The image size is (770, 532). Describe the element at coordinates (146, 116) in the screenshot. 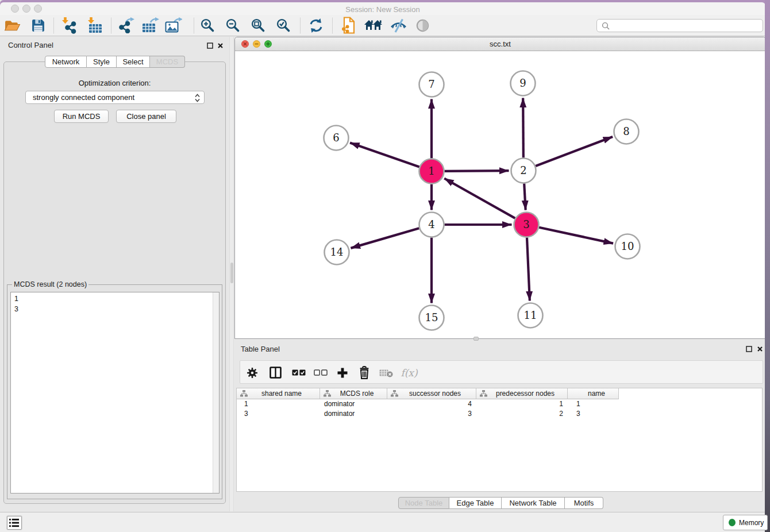

I see `close-panel-button: Close panel` at that location.